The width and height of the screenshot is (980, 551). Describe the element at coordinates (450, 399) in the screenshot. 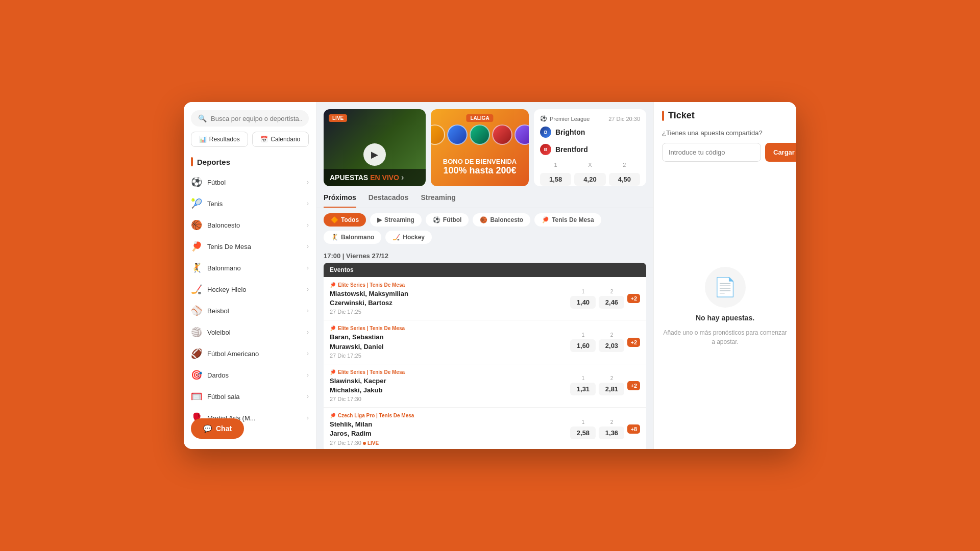

I see `event-time-2: 27 Dic 17:30` at that location.